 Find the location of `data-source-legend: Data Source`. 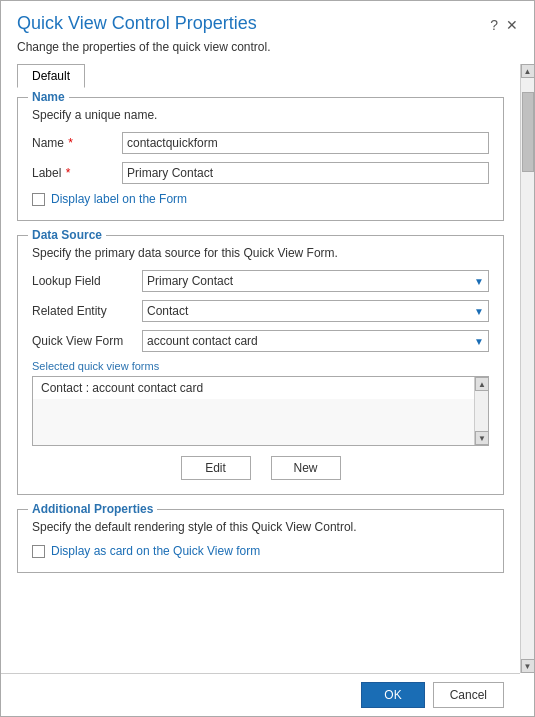

data-source-legend: Data Source is located at coordinates (67, 235).